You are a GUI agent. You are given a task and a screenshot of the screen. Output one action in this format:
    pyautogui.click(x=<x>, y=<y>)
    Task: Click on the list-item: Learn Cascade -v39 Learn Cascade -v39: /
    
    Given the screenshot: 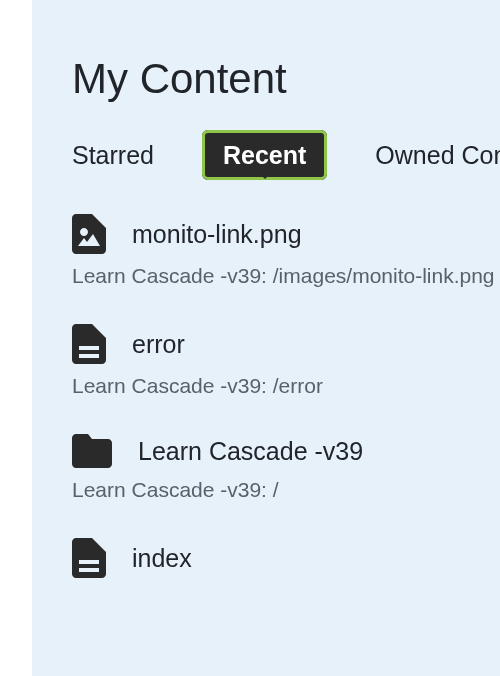 What is the action you would take?
    pyautogui.click(x=286, y=468)
    